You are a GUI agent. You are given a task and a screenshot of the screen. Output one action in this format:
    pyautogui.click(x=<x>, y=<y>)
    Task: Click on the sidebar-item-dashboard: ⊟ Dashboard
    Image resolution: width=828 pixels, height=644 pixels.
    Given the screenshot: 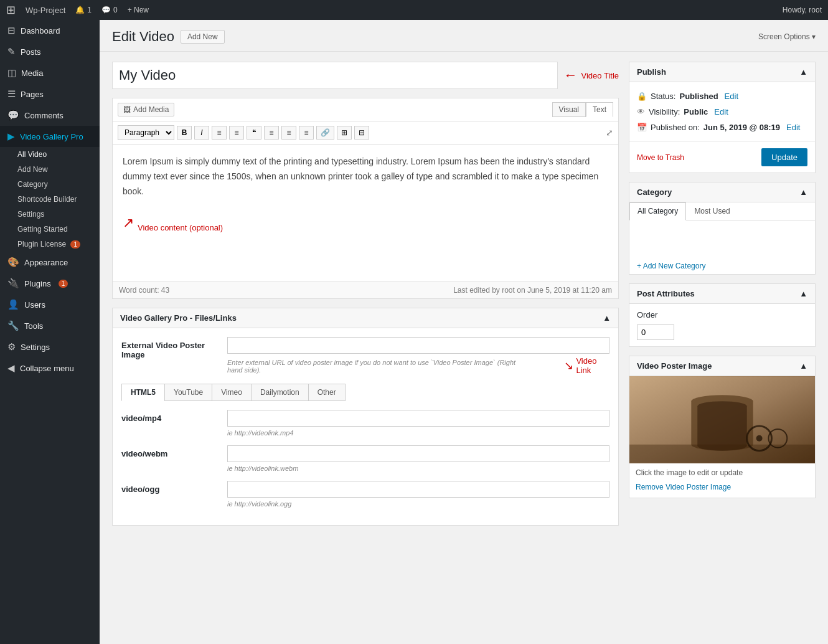 What is the action you would take?
    pyautogui.click(x=50, y=31)
    